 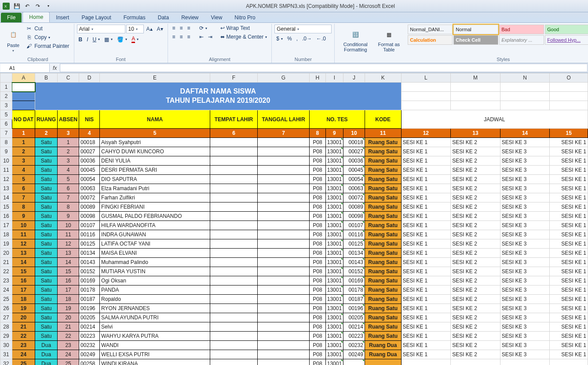 I want to click on cell-absen: 19, so click(x=69, y=308).